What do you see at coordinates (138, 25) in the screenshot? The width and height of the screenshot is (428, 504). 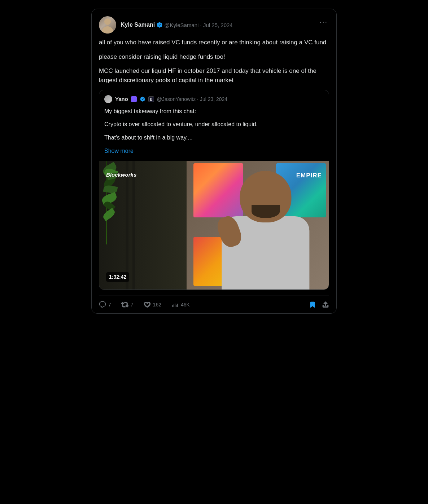 I see `display-name: Kyle Samani` at bounding box center [138, 25].